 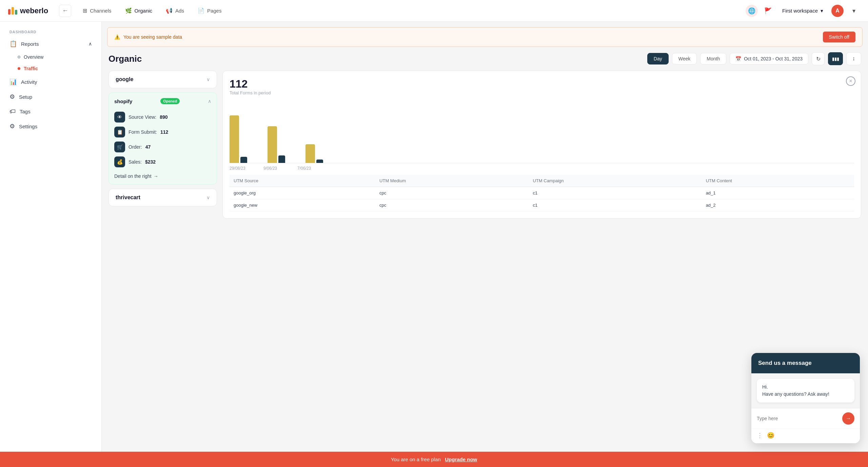 I want to click on setup-icon: ⚙, so click(x=12, y=97).